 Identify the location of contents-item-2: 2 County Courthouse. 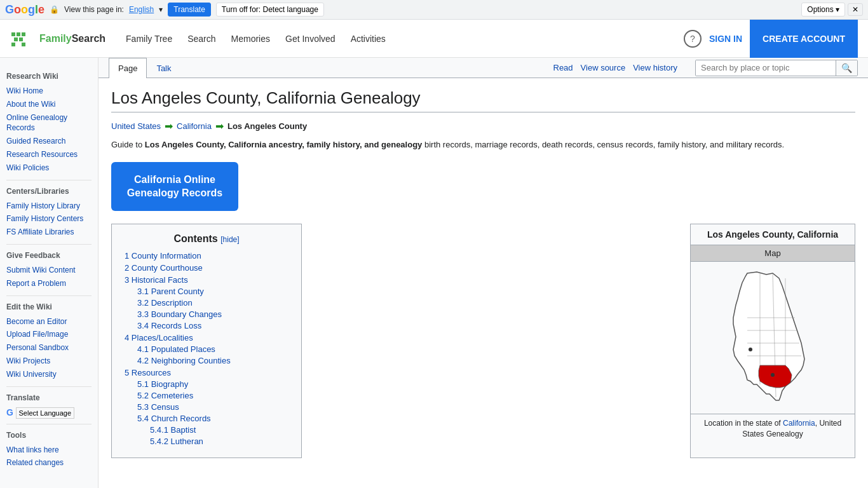
(207, 268).